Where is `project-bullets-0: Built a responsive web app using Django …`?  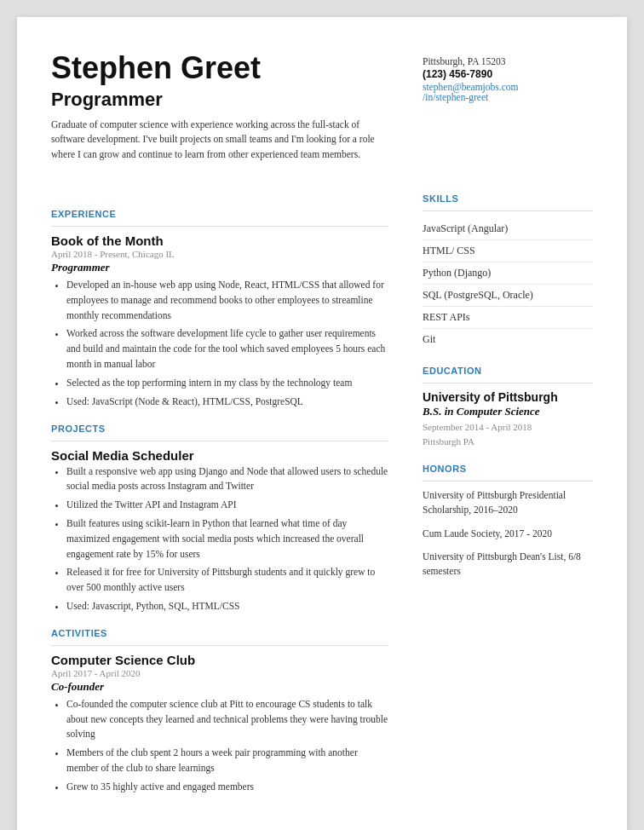 project-bullets-0: Built a responsive web app using Django … is located at coordinates (220, 539).